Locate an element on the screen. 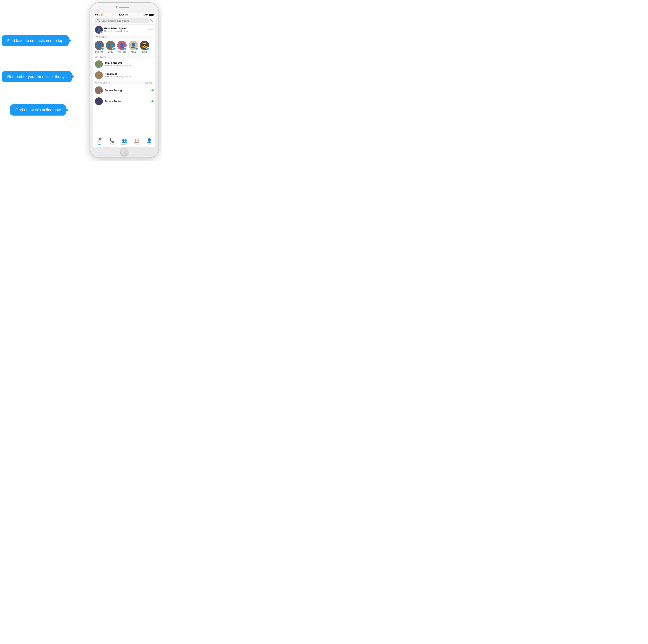  status-time: 12:00 PM is located at coordinates (123, 15).